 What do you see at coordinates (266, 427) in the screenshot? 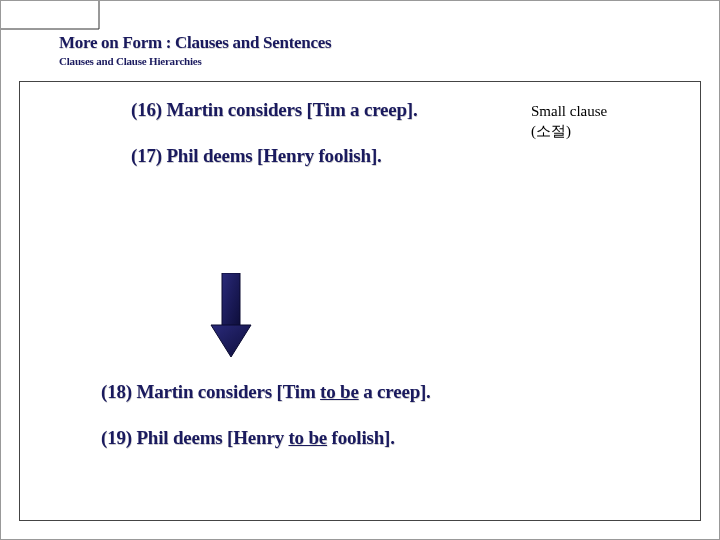
I see `examples-bottom-group: (18) Martin considers [Tim to be a creep…` at bounding box center [266, 427].